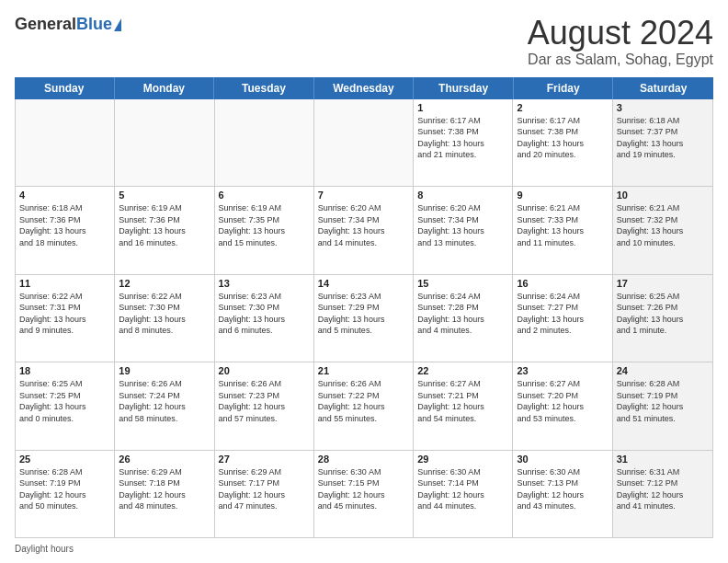 The width and height of the screenshot is (728, 563). Describe the element at coordinates (563, 318) in the screenshot. I see `calendar-cell: 16Sunrise: 6:24 AM Sunset: 7:27 PM Dayli…` at that location.